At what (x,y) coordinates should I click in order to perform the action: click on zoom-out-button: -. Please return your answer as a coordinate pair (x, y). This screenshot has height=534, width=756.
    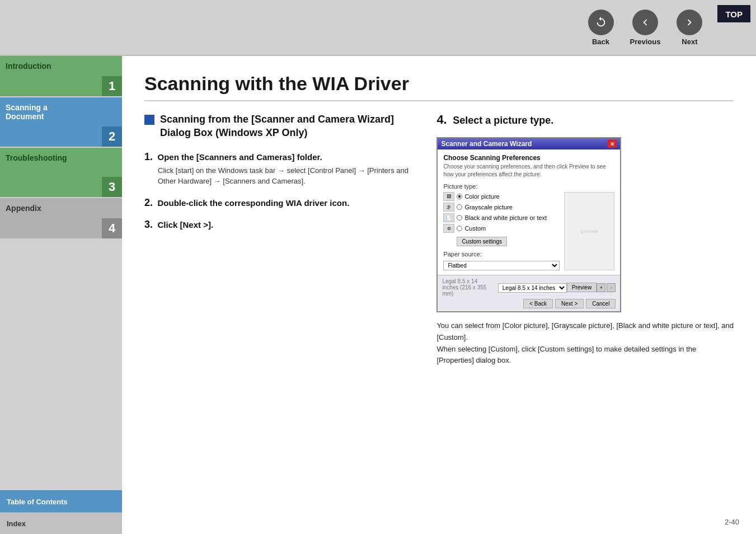
    Looking at the image, I should click on (611, 288).